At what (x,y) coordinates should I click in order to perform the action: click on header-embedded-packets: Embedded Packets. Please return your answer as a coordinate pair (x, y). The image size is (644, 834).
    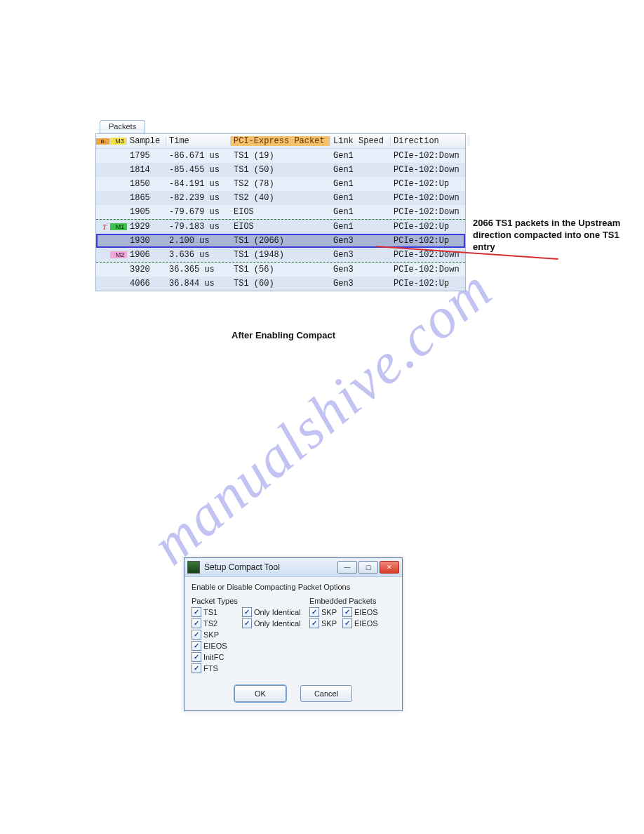
    Looking at the image, I should click on (352, 601).